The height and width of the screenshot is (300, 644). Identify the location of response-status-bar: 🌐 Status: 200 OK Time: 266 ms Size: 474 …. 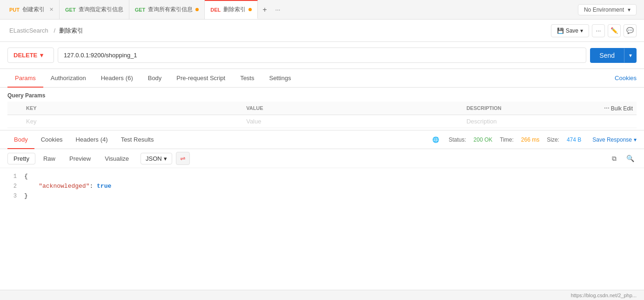
(534, 140).